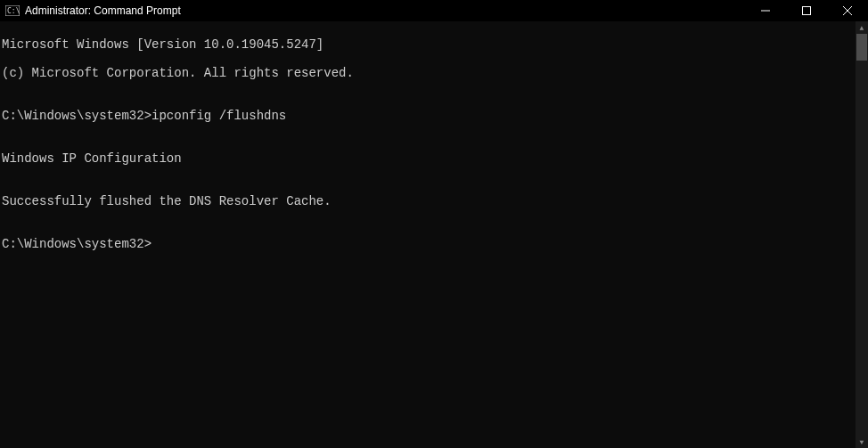 The image size is (868, 448). What do you see at coordinates (807, 11) in the screenshot?
I see `maximize-button` at bounding box center [807, 11].